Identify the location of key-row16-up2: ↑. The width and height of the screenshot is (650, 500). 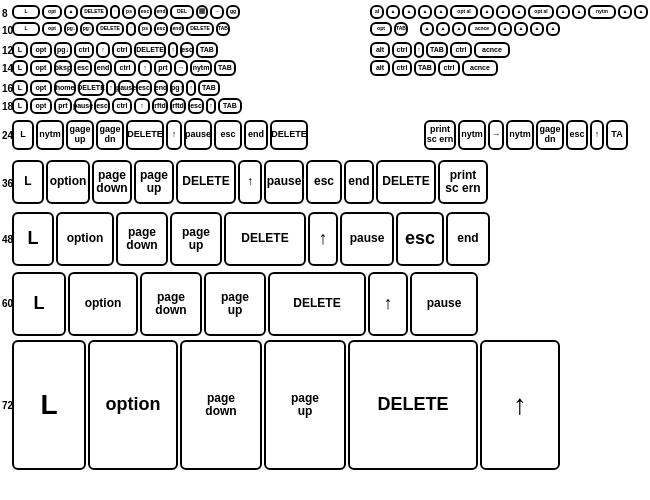
(191, 88).